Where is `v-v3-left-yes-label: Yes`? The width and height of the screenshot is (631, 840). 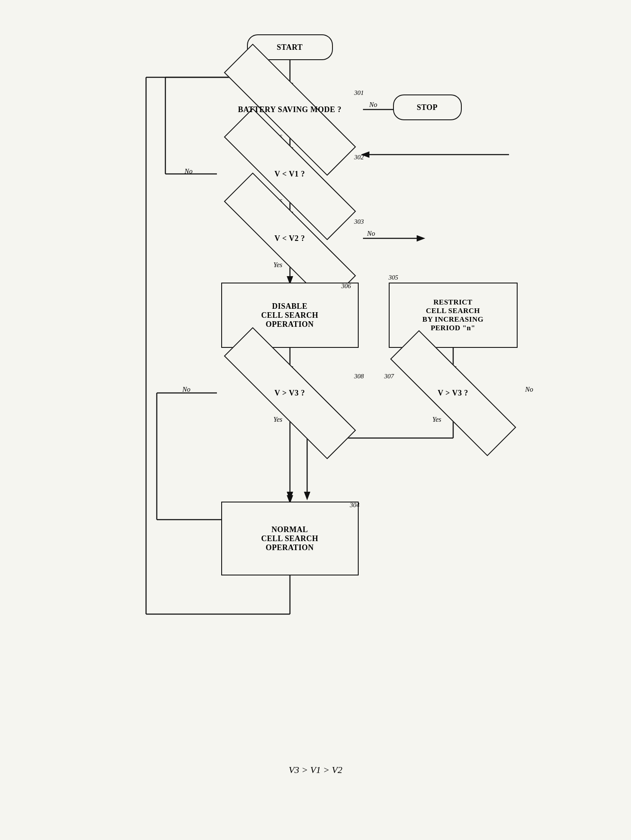 v-v3-left-yes-label: Yes is located at coordinates (278, 420).